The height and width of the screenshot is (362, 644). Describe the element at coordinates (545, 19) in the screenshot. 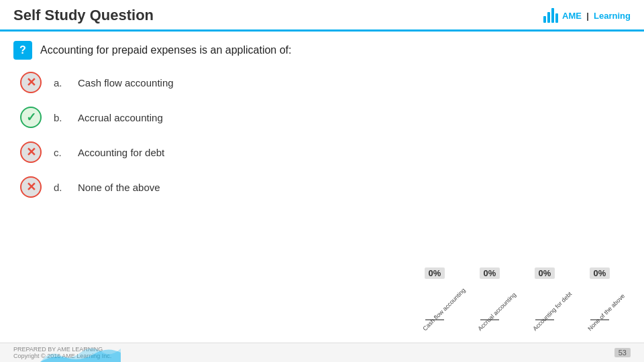

I see `bar1` at that location.